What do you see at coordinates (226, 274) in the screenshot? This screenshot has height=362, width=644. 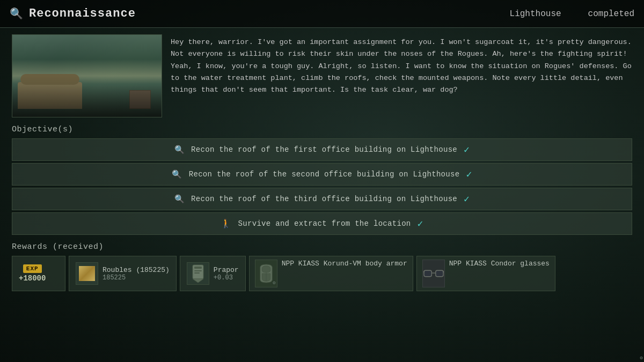 I see `prapor-text: Prapor +0.03` at bounding box center [226, 274].